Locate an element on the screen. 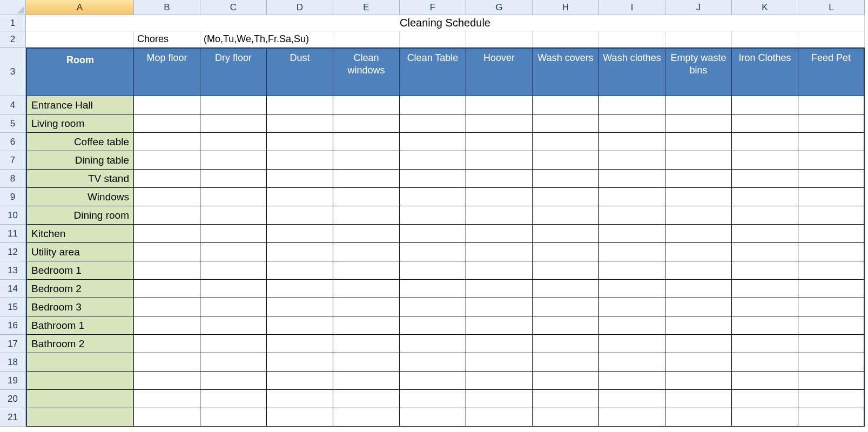  header-A: Room is located at coordinates (80, 72).